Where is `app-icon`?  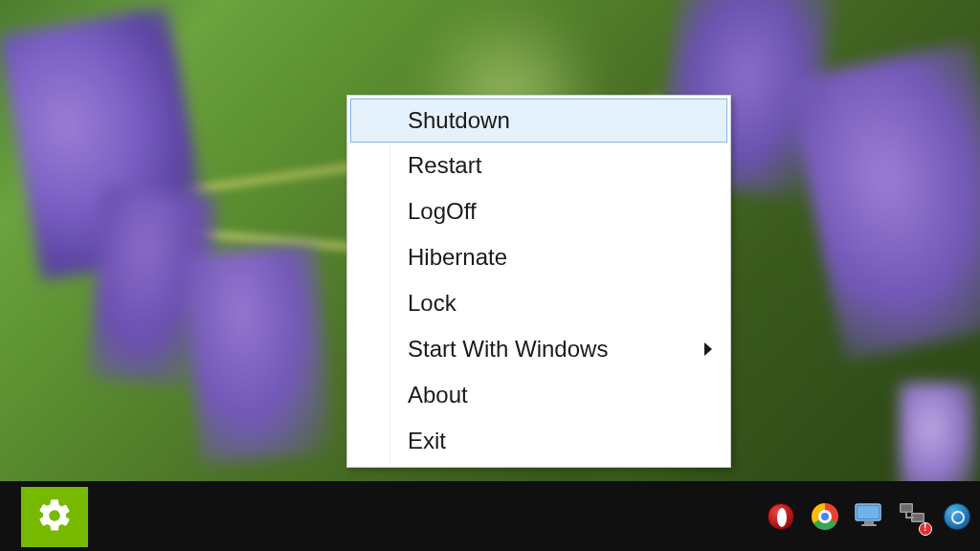
app-icon is located at coordinates (957, 517).